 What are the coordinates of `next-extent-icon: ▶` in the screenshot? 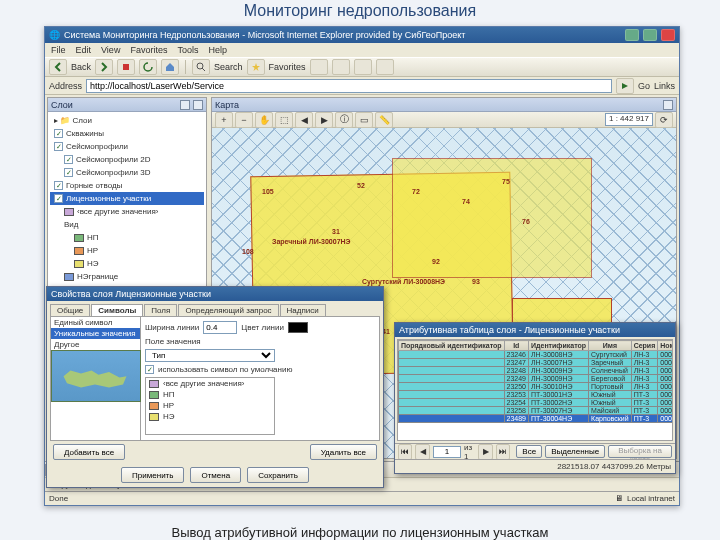 It's located at (324, 120).